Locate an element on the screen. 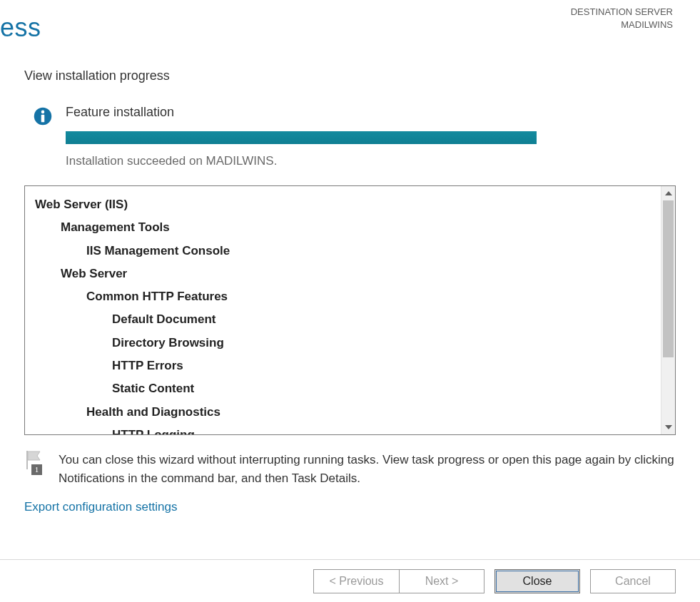 The image size is (700, 602). destination-server-block: DESTINATION SERVER MADILWINS is located at coordinates (622, 19).